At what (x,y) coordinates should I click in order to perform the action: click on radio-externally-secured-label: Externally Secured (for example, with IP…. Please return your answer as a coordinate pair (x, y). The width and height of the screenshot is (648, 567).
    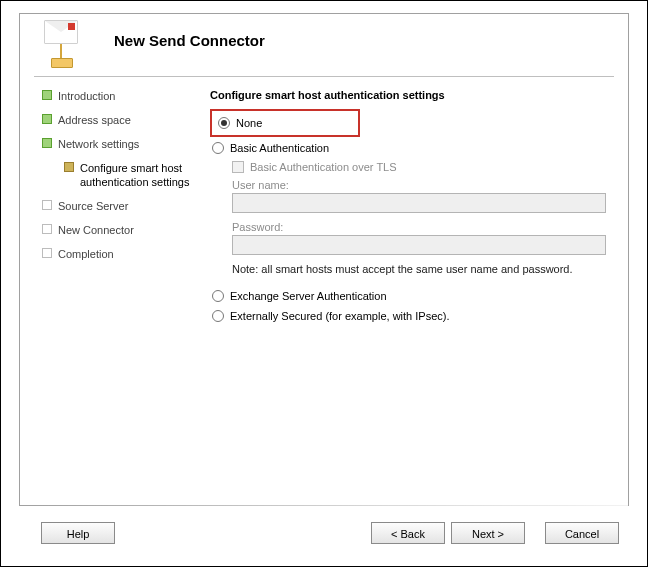
    Looking at the image, I should click on (340, 316).